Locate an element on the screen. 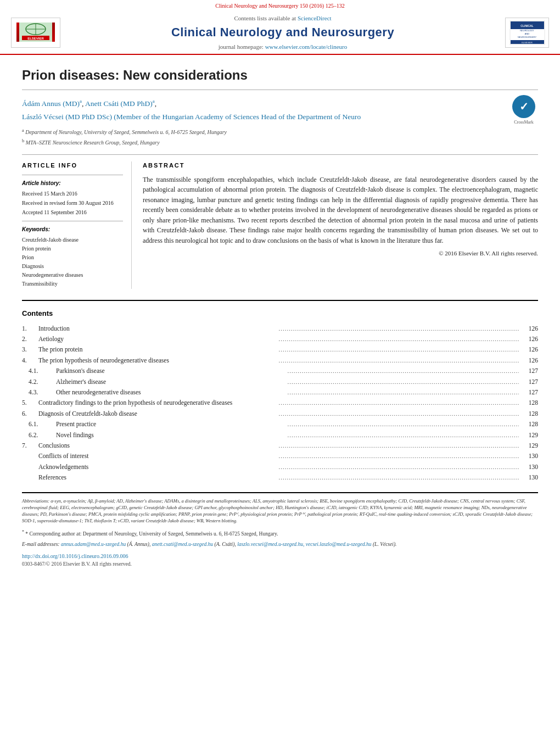 The width and height of the screenshot is (560, 742). keyword-1: Creutzfeldt-Jakob disease is located at coordinates (72, 240).